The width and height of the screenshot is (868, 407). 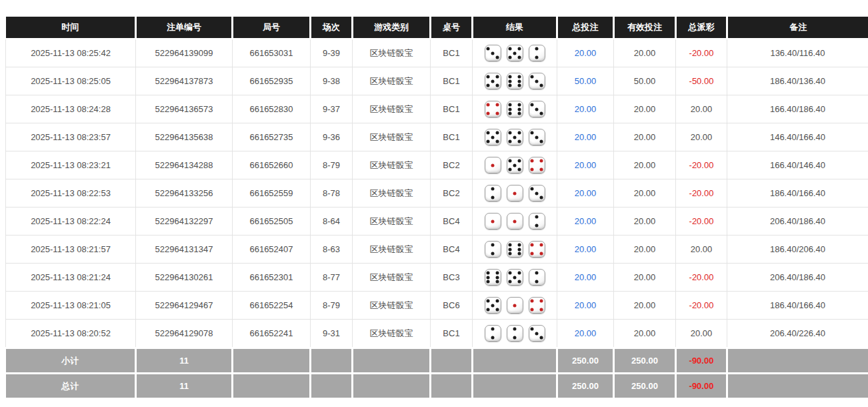 What do you see at coordinates (332, 250) in the screenshot?
I see `cell-session: 8-63` at bounding box center [332, 250].